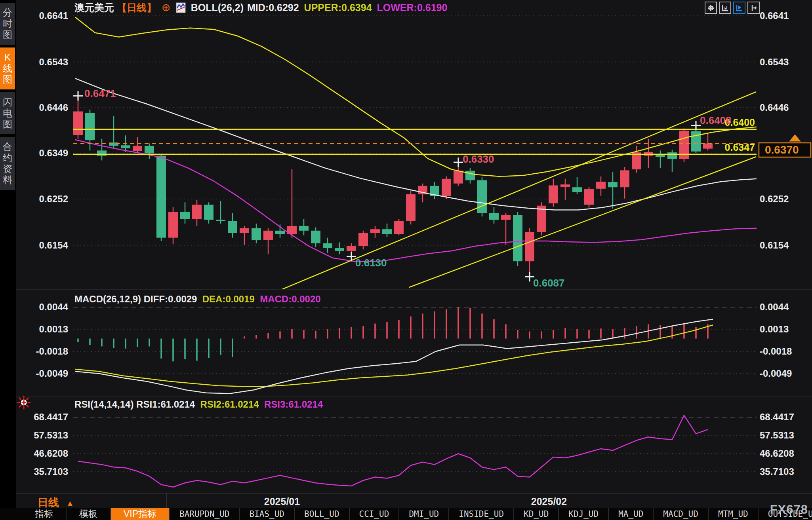  I want to click on indicator-icon, so click(181, 8).